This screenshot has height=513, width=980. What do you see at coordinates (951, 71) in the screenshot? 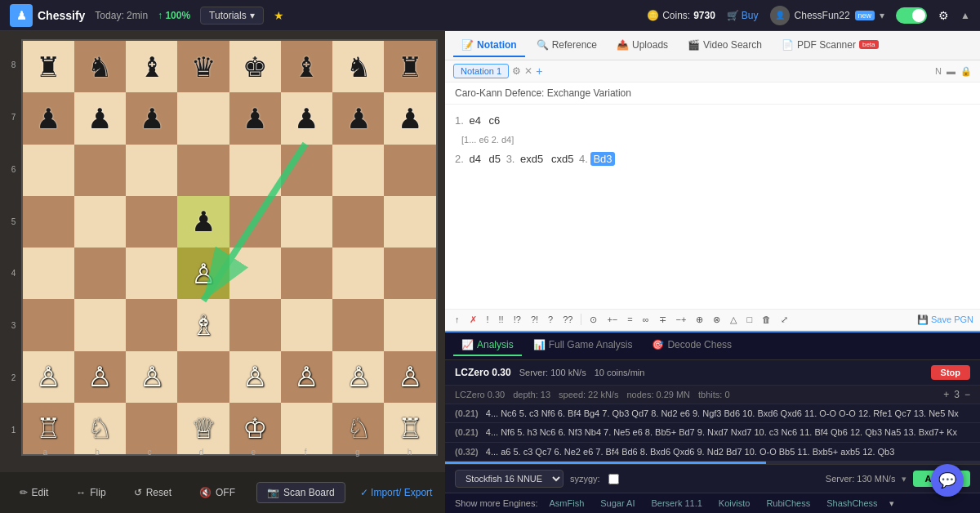
I see `toggle-notation-icon: ▬` at bounding box center [951, 71].